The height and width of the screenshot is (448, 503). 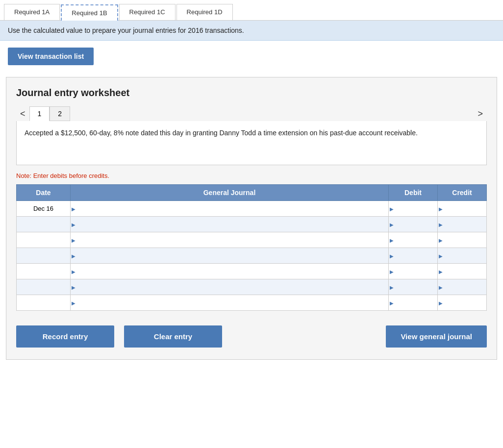 I want to click on table-row: Dec 16, so click(x=252, y=209).